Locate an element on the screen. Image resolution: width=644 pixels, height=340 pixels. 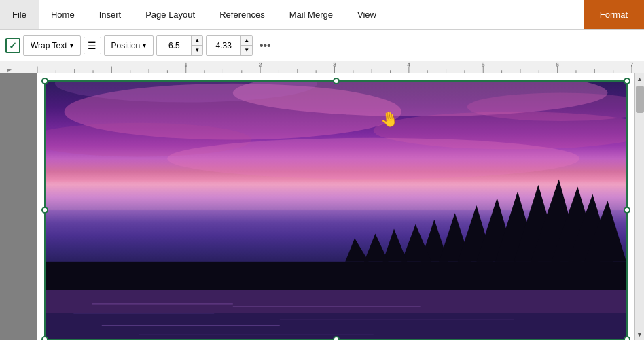
width-spinner: ▲ ▼ is located at coordinates (197, 46).